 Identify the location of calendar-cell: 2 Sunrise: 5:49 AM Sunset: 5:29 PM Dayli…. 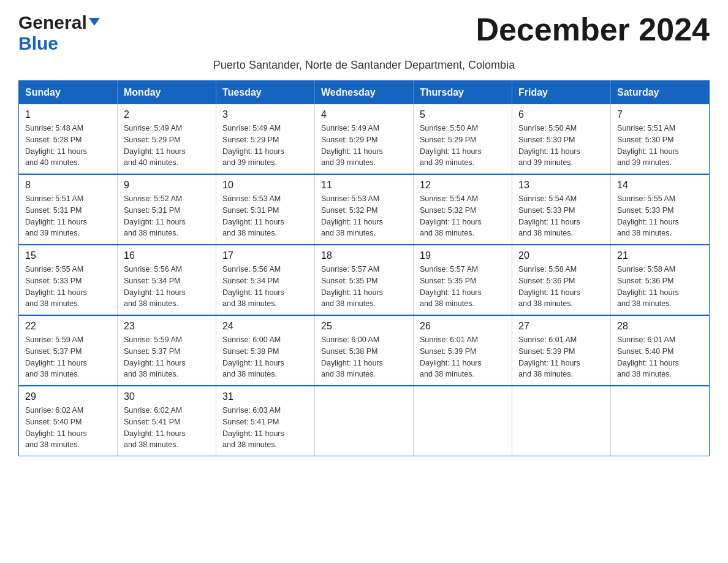
(167, 139).